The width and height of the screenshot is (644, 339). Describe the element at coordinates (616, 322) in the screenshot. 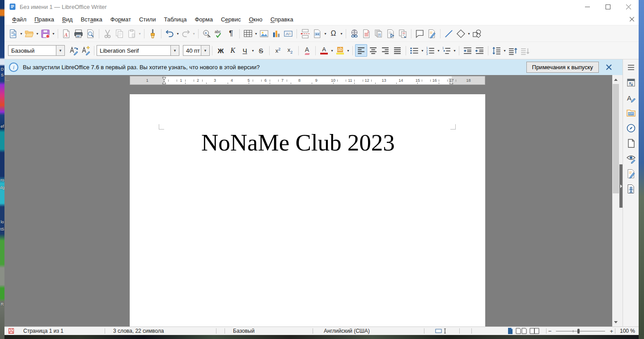

I see `scroll-down-button` at that location.